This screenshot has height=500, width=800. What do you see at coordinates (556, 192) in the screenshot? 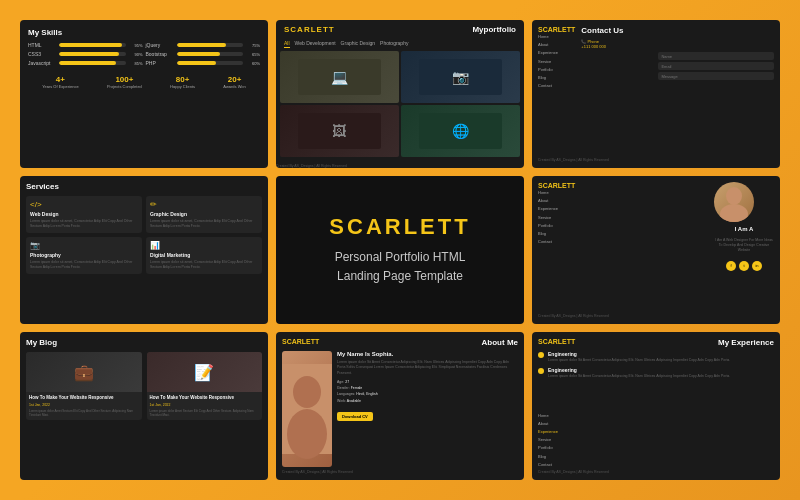
I see `ap-nav-home: Home` at bounding box center [556, 192].